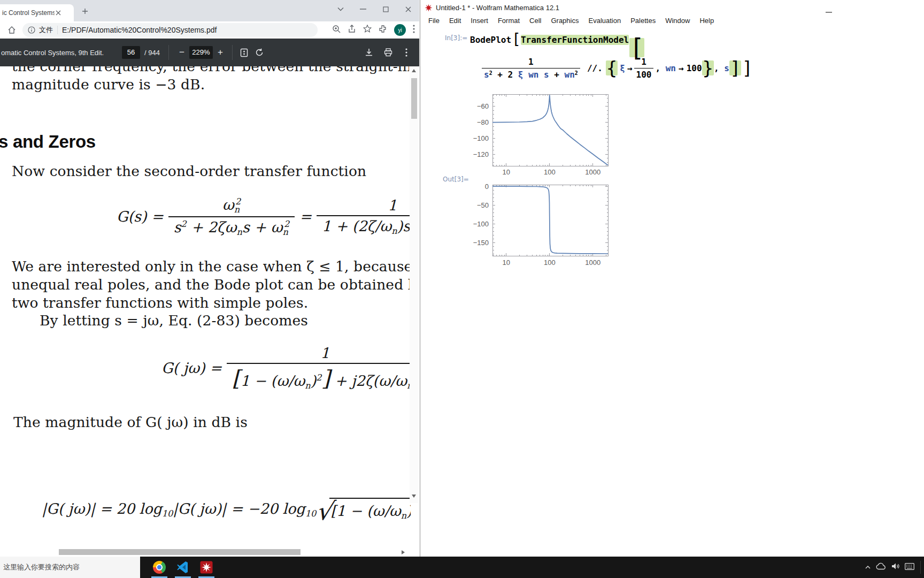  I want to click on mathematica-menubar: File Edit Insert Format Cell Graphics Ev…, so click(672, 21).